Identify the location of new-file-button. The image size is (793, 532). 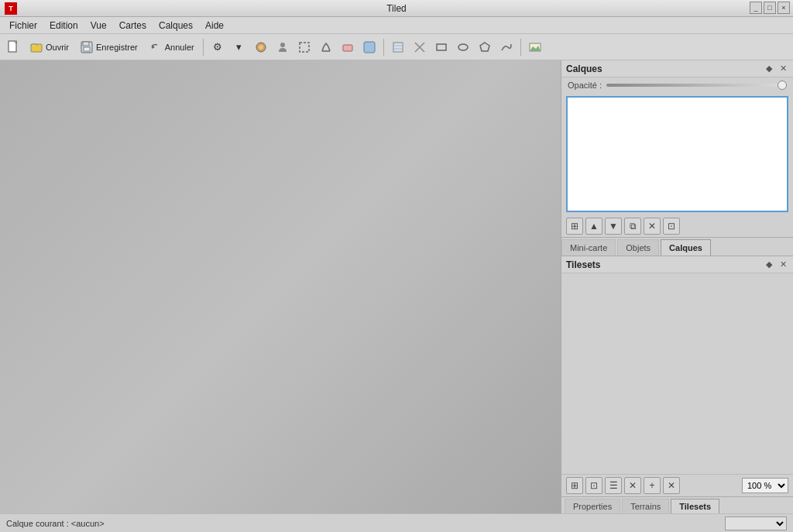
(13, 47).